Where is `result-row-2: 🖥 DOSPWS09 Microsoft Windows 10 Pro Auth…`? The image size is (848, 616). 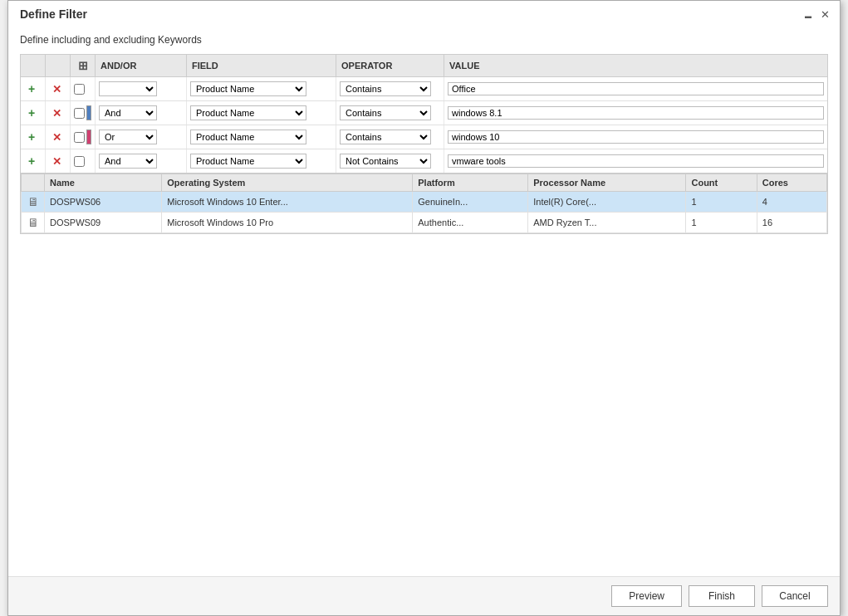 result-row-2: 🖥 DOSPWS09 Microsoft Windows 10 Pro Auth… is located at coordinates (424, 222).